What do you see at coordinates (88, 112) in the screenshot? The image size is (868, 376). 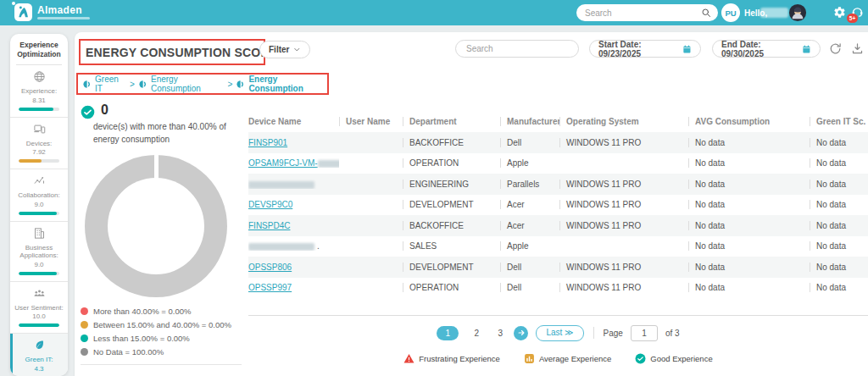 I see `check-circle-icon` at bounding box center [88, 112].